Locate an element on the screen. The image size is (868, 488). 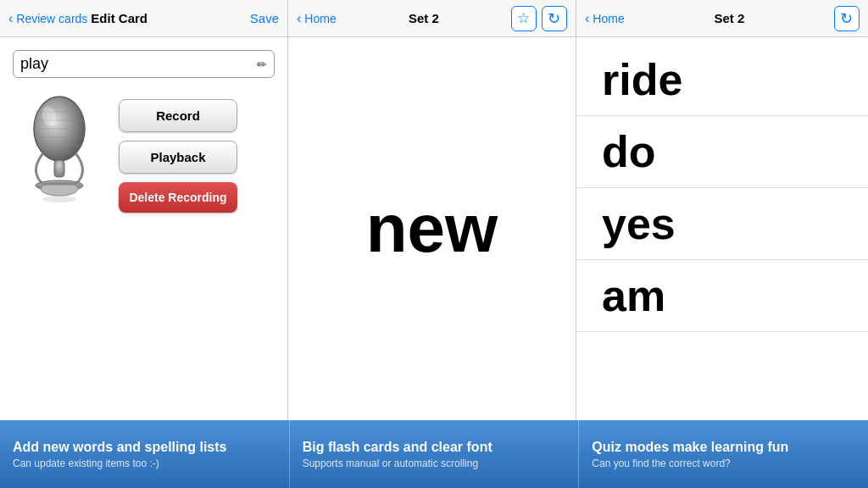
save-button: Save is located at coordinates (264, 19).